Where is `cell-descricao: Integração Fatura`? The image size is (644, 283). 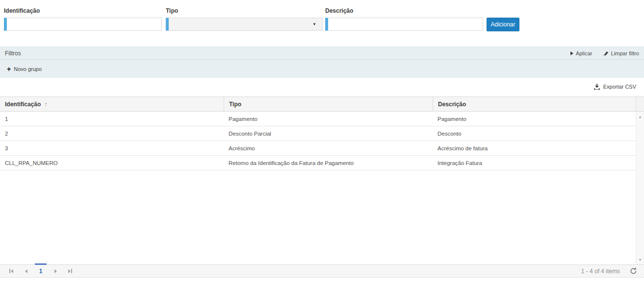
cell-descricao: Integração Fatura is located at coordinates (534, 163).